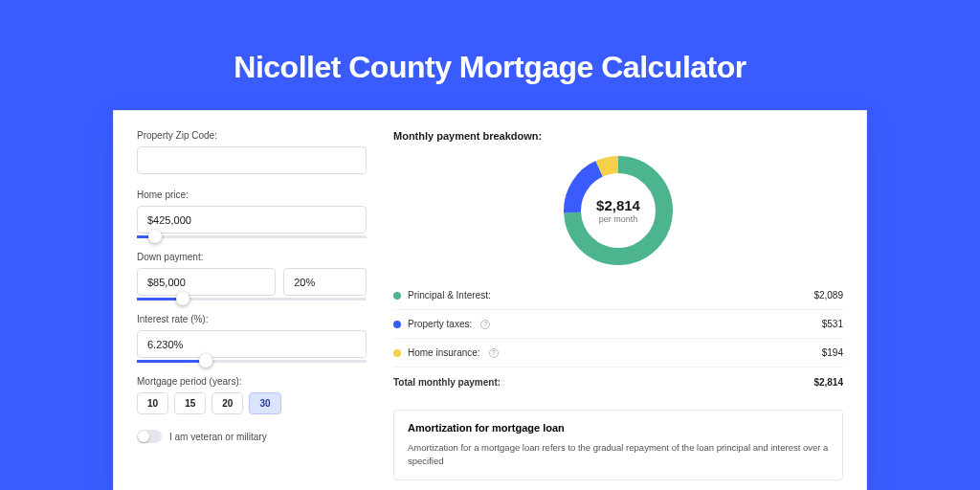 This screenshot has width=980, height=490. Describe the element at coordinates (252, 195) in the screenshot. I see `home-price-label: Home price:` at that location.